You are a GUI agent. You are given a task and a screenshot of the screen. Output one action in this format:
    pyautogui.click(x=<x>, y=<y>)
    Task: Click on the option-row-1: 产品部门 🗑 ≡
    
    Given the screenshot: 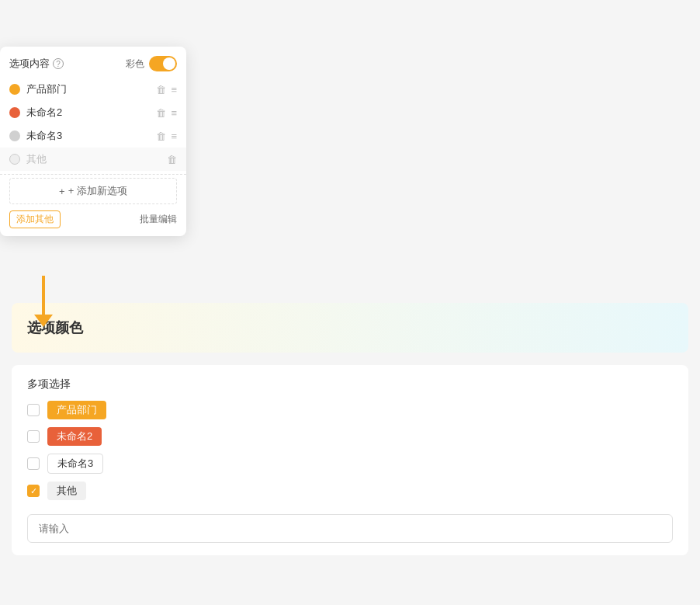 What is the action you would take?
    pyautogui.click(x=93, y=89)
    